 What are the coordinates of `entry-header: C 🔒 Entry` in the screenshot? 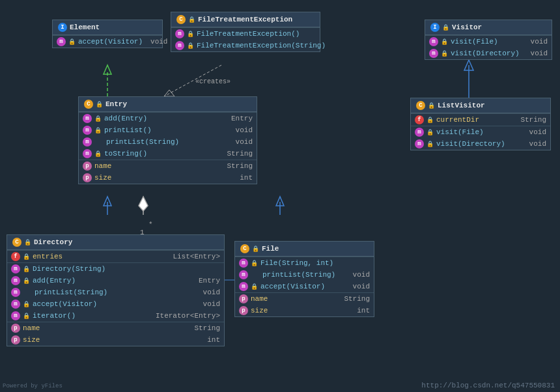 It's located at (168, 104).